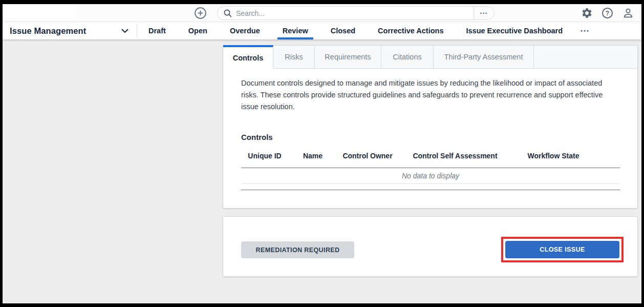 Image resolution: width=644 pixels, height=307 pixels. I want to click on nav-link-review: Review, so click(295, 31).